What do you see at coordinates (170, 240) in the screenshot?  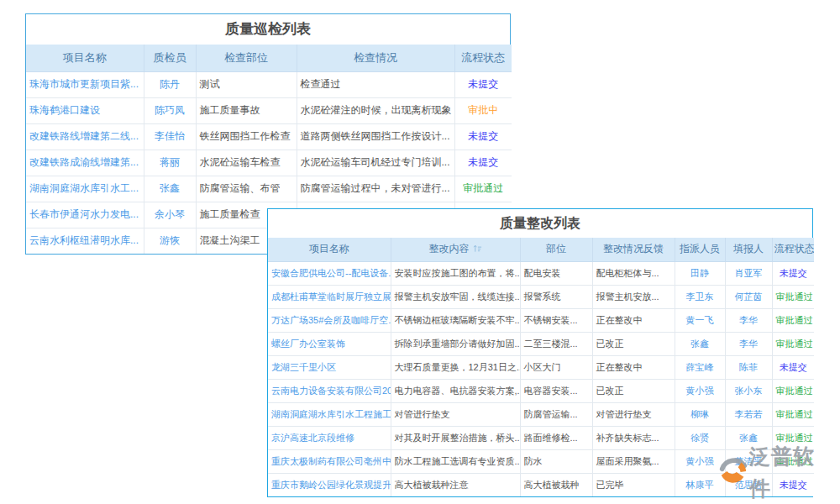 I see `cell-inspector: 游恢` at bounding box center [170, 240].